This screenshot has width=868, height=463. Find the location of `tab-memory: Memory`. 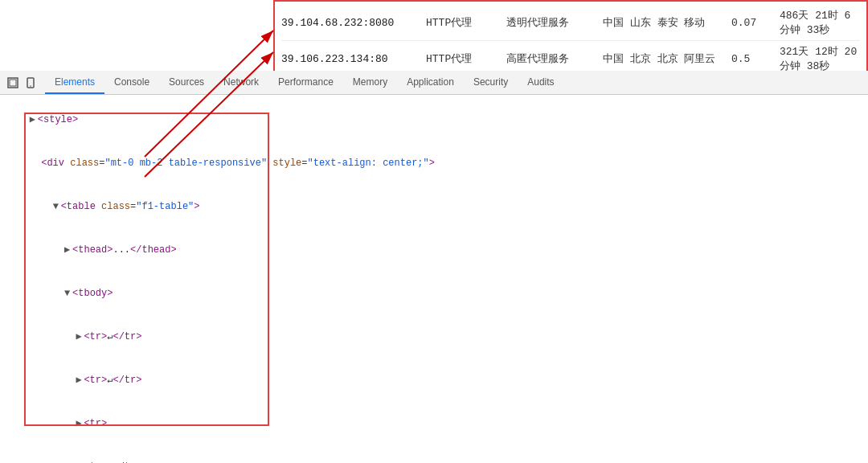

tab-memory: Memory is located at coordinates (370, 82).